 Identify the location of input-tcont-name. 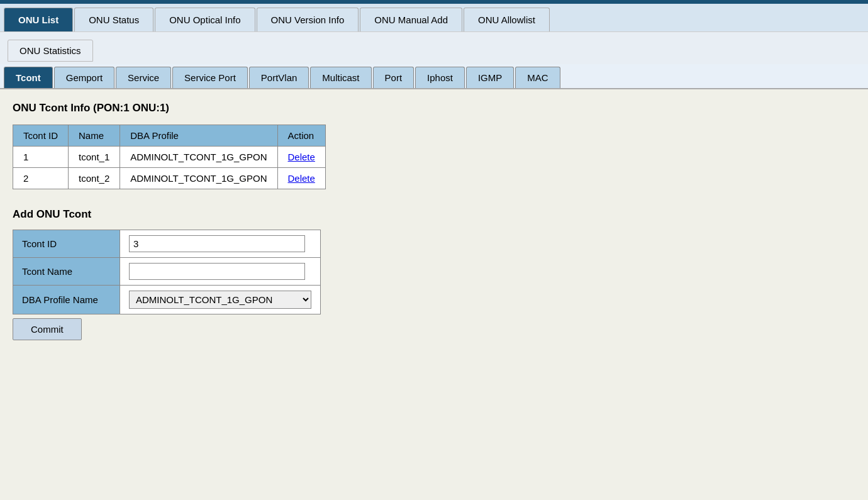
(217, 272).